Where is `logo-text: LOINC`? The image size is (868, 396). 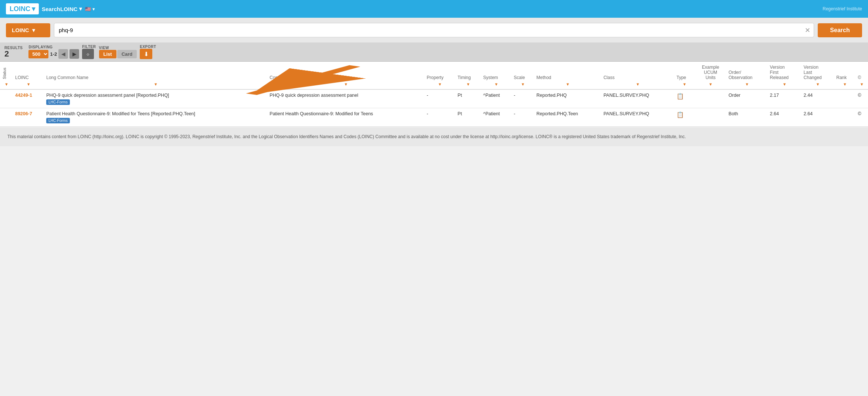
logo-text: LOINC is located at coordinates (20, 9).